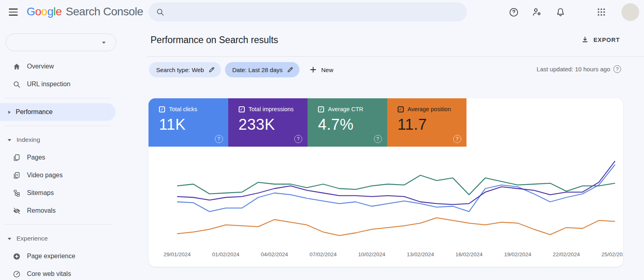 The width and height of the screenshot is (644, 280). What do you see at coordinates (68, 239) in the screenshot?
I see `sidebar-section-experience: Experience` at bounding box center [68, 239].